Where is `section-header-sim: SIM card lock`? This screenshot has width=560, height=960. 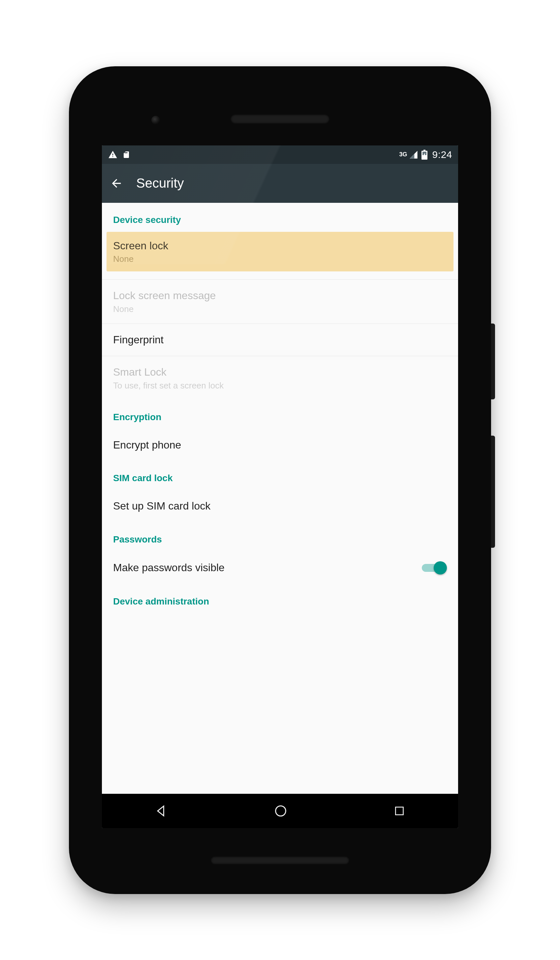
section-header-sim: SIM card lock is located at coordinates (280, 475).